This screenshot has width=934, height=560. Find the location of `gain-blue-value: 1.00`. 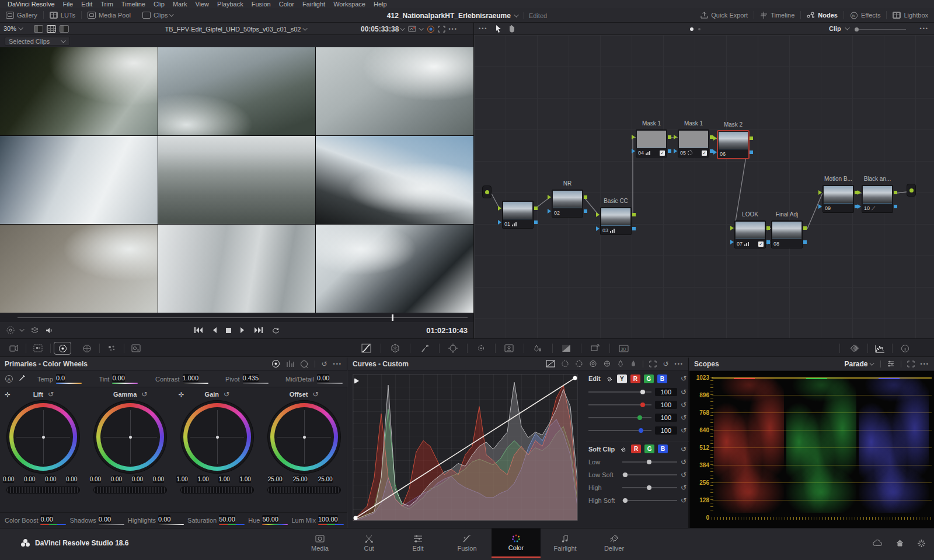

gain-blue-value: 1.00 is located at coordinates (245, 480).